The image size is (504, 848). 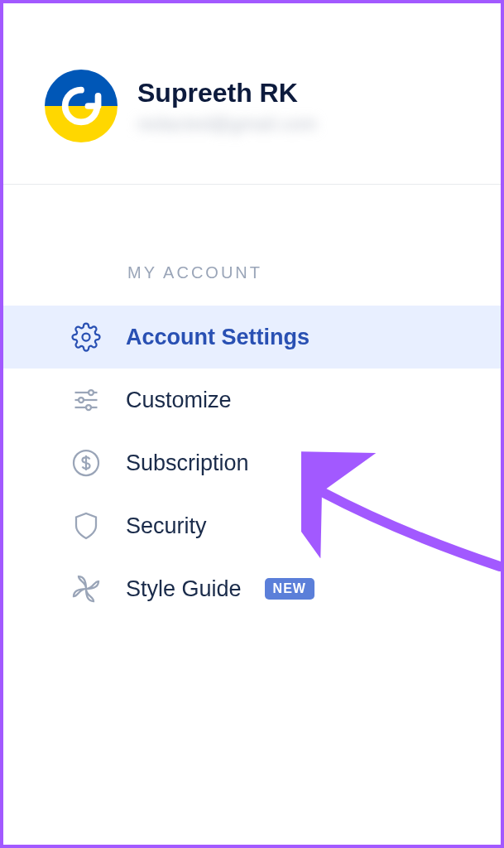 What do you see at coordinates (252, 400) in the screenshot?
I see `menu-item-customize: Customize` at bounding box center [252, 400].